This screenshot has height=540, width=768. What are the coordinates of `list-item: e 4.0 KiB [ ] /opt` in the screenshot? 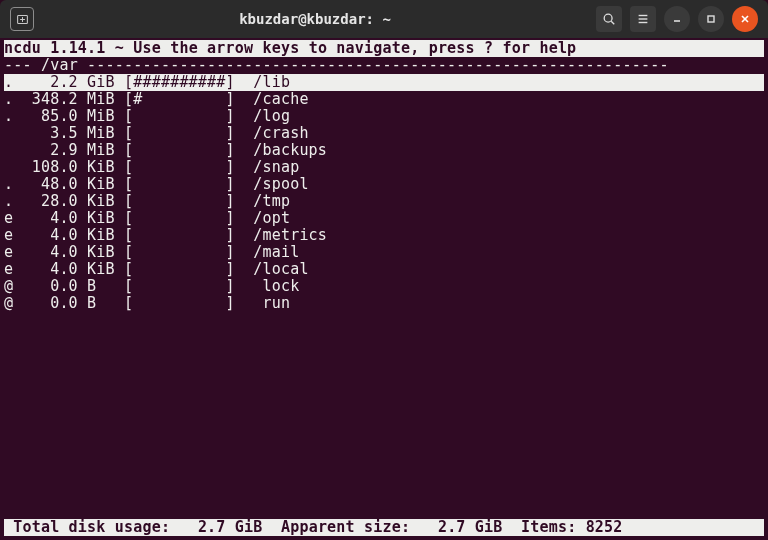 It's located at (384, 218).